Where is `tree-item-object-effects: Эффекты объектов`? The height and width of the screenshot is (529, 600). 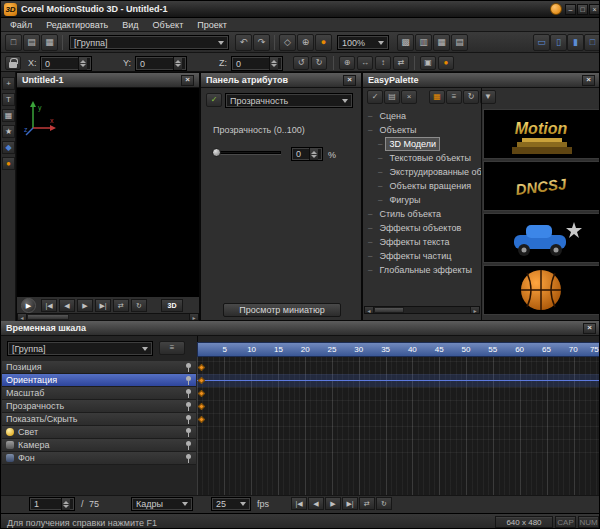 tree-item-object-effects: Эффекты объектов is located at coordinates (416, 228).